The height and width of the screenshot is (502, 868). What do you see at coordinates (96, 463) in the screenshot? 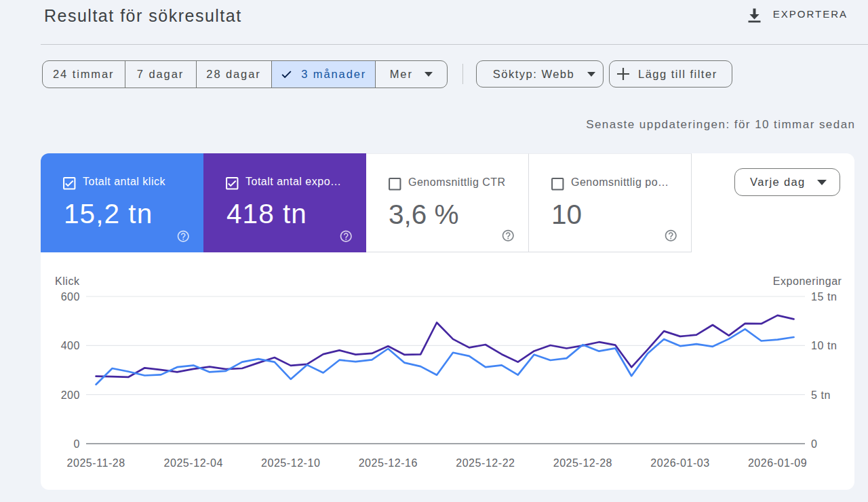
I see `svg-text: 2025-11-28` at bounding box center [96, 463].